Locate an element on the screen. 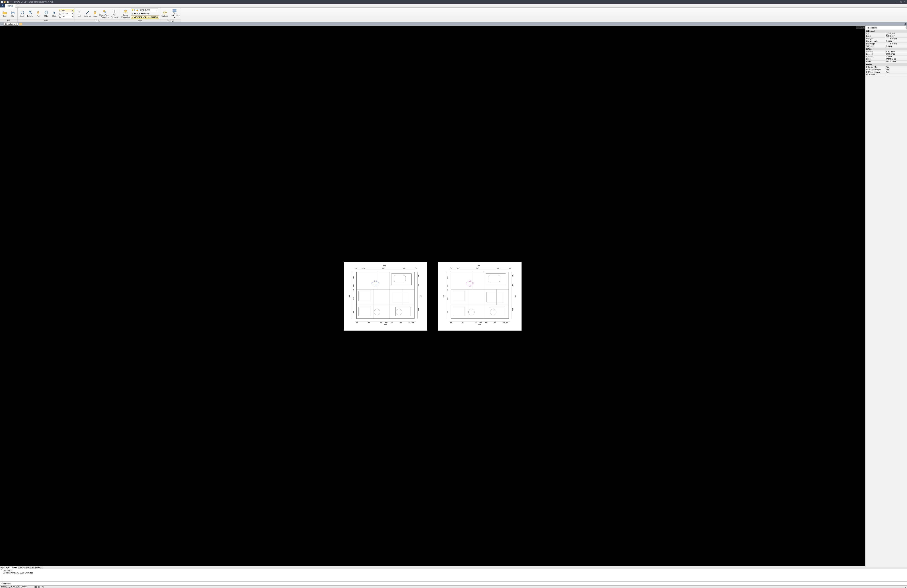 The height and width of the screenshot is (588, 907). resize-grip-icon: ◢ is located at coordinates (905, 587).